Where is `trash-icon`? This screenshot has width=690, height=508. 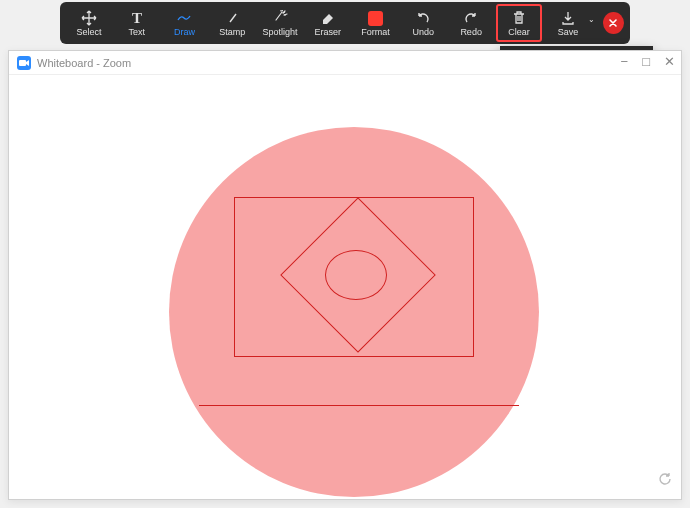
trash-icon is located at coordinates (519, 18).